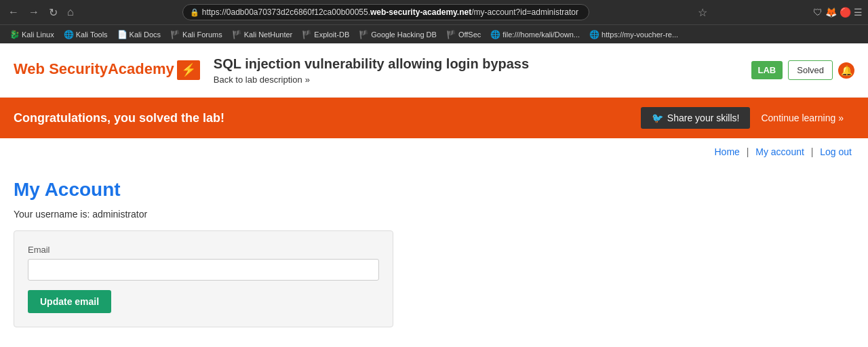 Image resolution: width=868 pixels, height=347 pixels. What do you see at coordinates (803, 70) in the screenshot?
I see `header-badge-area: LAB Solved 🔔` at bounding box center [803, 70].